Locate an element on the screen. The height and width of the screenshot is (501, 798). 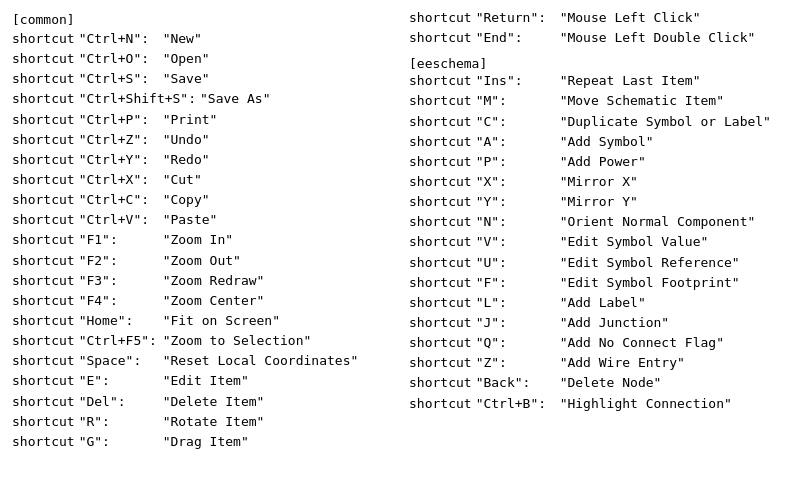
shortcut-key: "Ctrl+Z": is located at coordinates (119, 140).